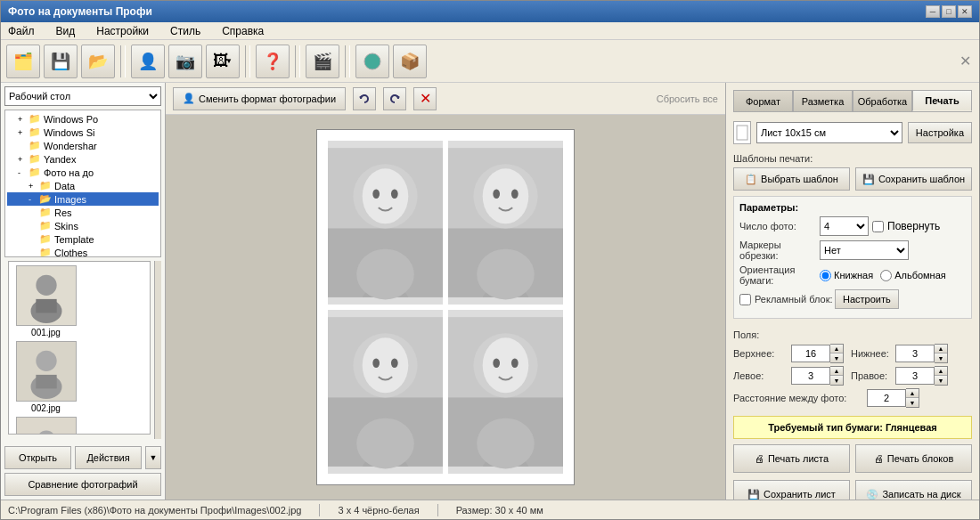  I want to click on change-format-button: 👤 Сменить формат фотографии, so click(259, 99).